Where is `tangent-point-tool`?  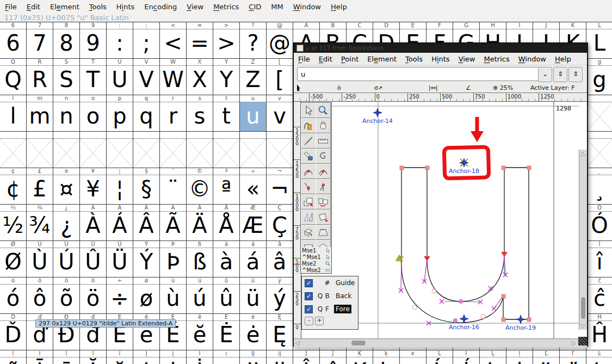 tangent-point-tool is located at coordinates (323, 187).